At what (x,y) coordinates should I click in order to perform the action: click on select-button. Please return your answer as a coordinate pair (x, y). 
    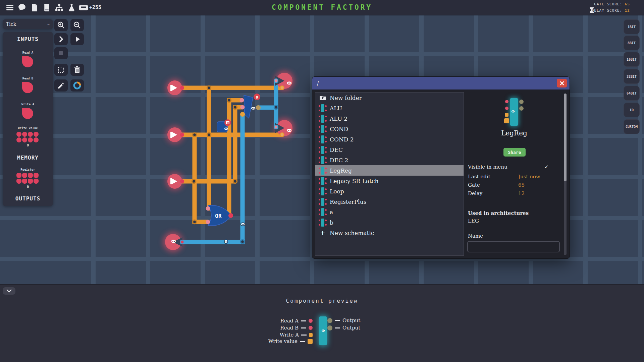
    Looking at the image, I should click on (61, 70).